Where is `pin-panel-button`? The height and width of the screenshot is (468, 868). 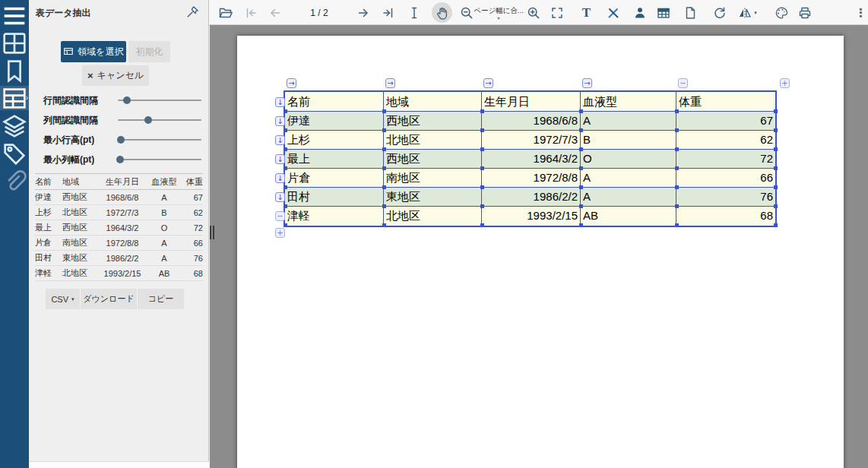 pin-panel-button is located at coordinates (192, 12).